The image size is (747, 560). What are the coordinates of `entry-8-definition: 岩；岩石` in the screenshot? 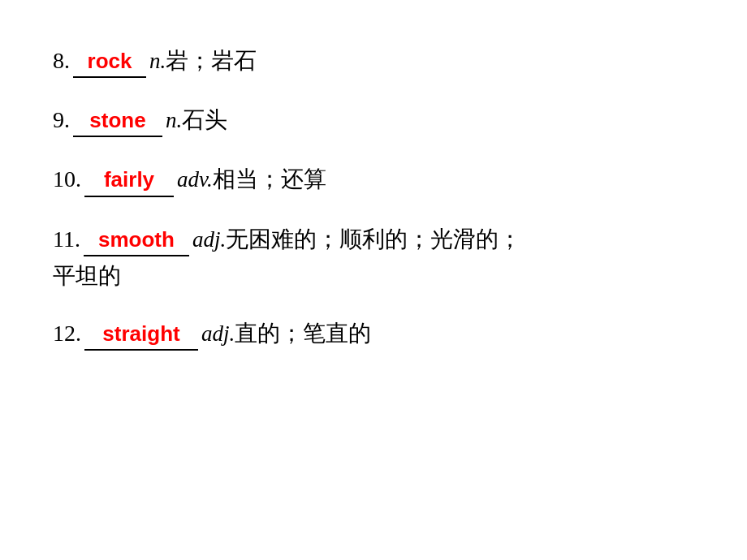 It's located at (211, 60).